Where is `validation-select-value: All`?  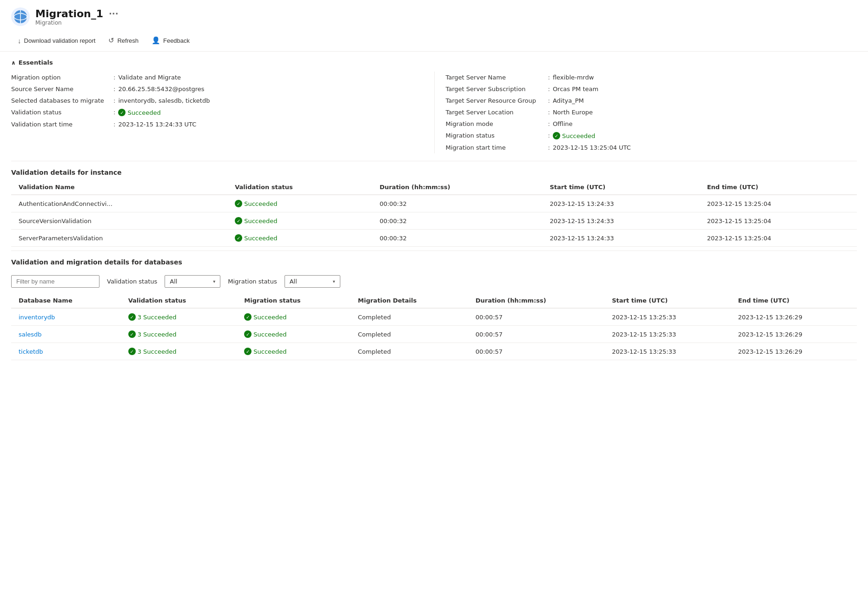
validation-select-value: All is located at coordinates (173, 282).